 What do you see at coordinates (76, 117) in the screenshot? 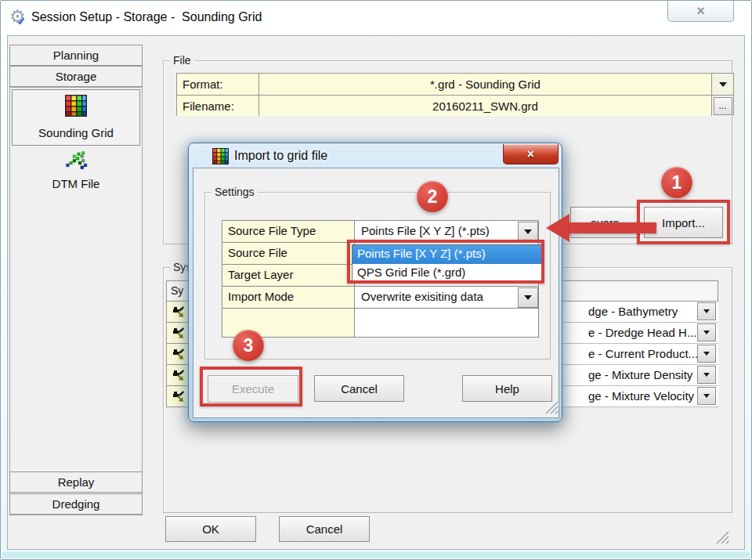
I see `sidebar-item-sounding-grid: Sounding Grid` at bounding box center [76, 117].